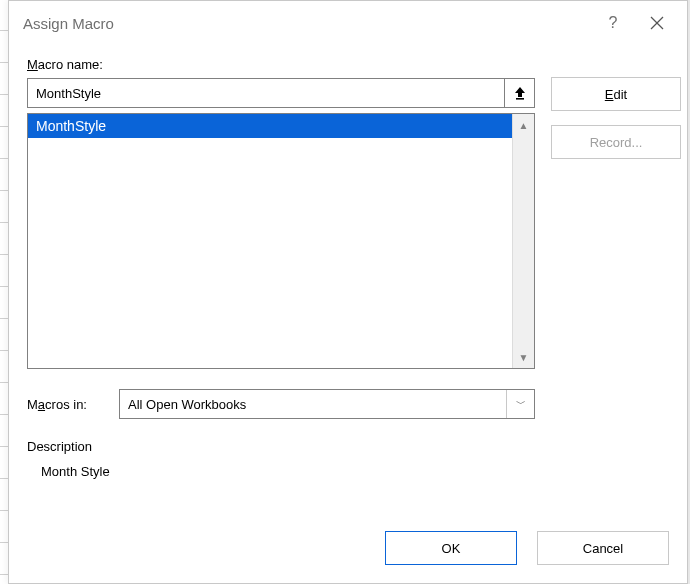  I want to click on go-button, so click(520, 93).